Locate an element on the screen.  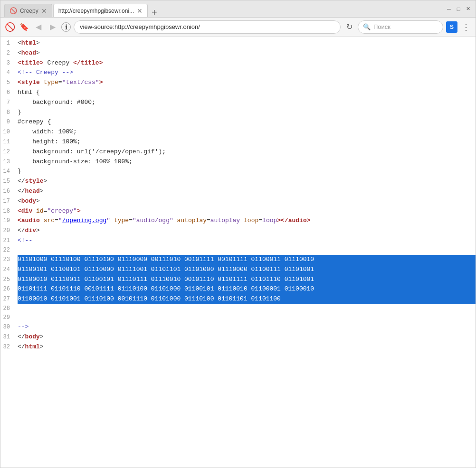
line-content: html { is located at coordinates (247, 93).